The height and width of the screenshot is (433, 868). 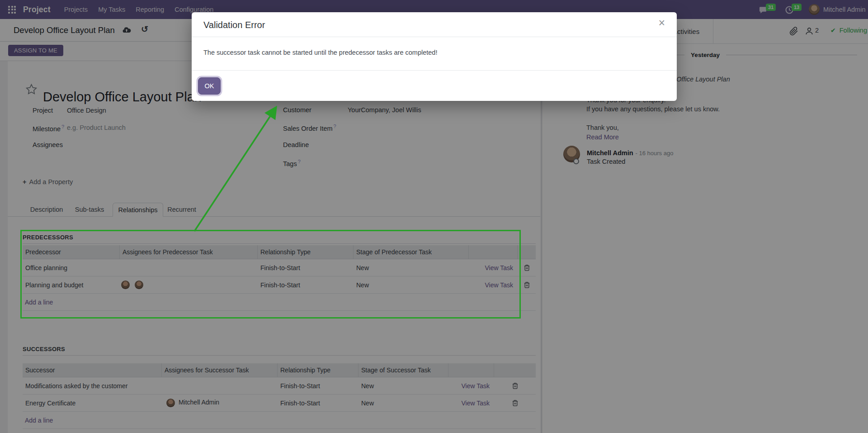 What do you see at coordinates (434, 86) in the screenshot?
I see `dialog-footer: OK` at bounding box center [434, 86].